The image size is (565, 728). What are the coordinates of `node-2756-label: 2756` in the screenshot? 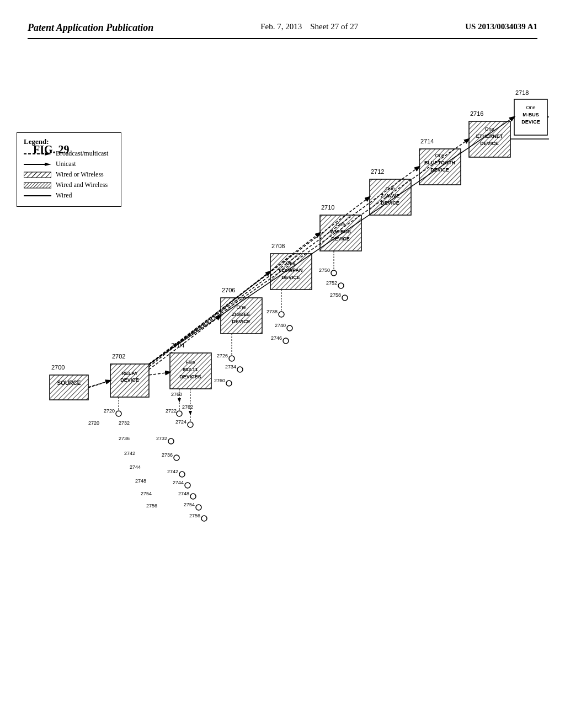 It's located at (152, 506).